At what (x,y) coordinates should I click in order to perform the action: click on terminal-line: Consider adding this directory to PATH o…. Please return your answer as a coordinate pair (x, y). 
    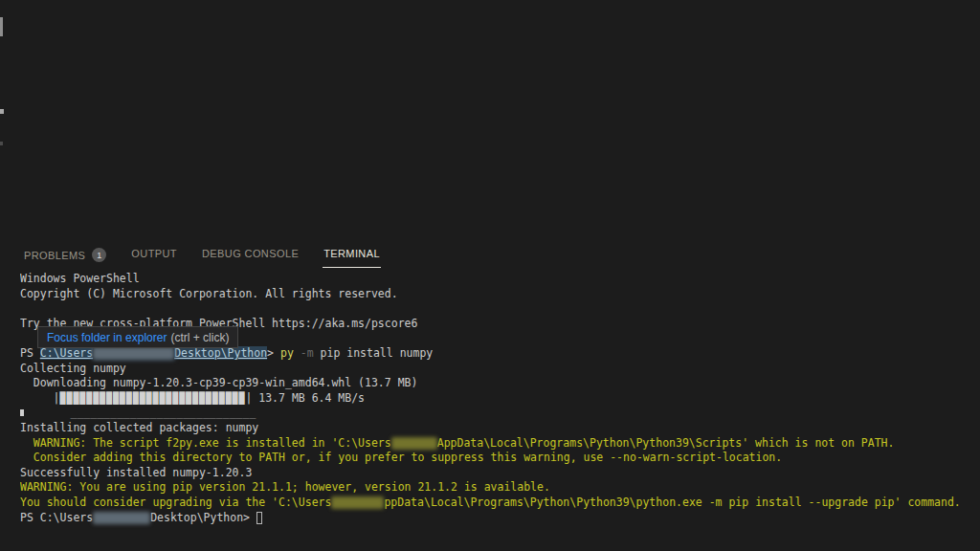
    Looking at the image, I should click on (500, 458).